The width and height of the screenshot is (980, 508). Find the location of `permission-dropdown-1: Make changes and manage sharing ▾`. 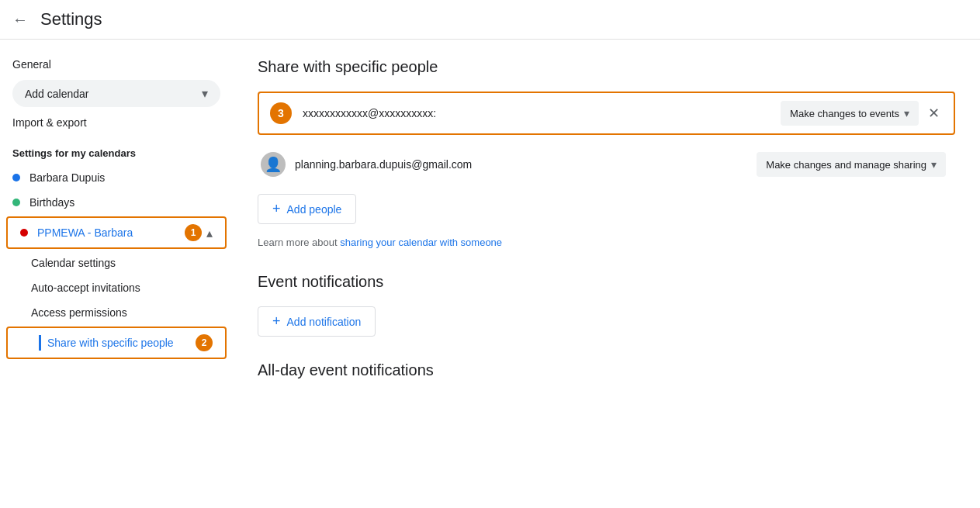

permission-dropdown-1: Make changes and manage sharing ▾ is located at coordinates (851, 164).